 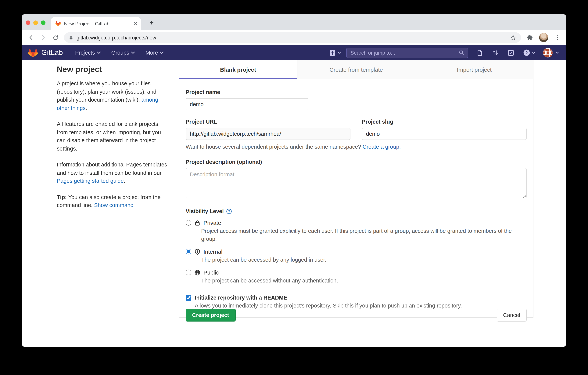 What do you see at coordinates (28, 23) in the screenshot?
I see `close-window-icon` at bounding box center [28, 23].